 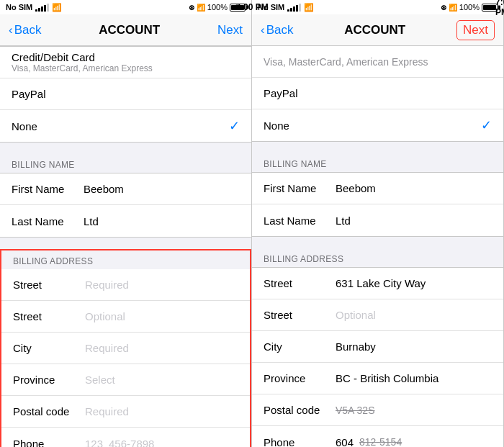 I want to click on payment-methods-group: Credit/Debit Card Visa, MasterCard, Amer…, so click(x=125, y=94).